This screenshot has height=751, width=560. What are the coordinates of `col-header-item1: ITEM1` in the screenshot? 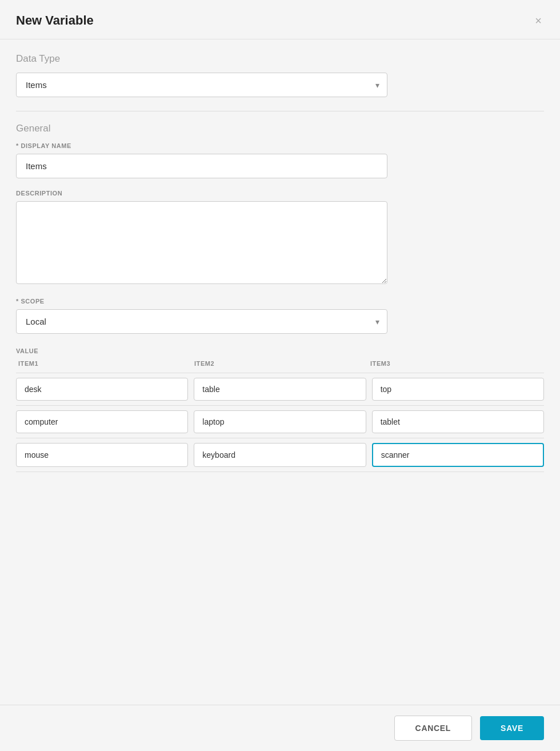 It's located at (104, 363).